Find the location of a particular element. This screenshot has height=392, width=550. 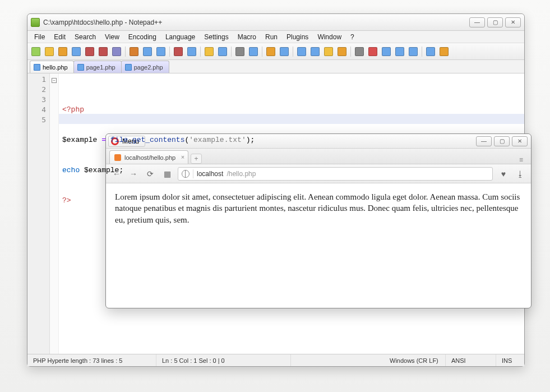

zoom-out-button is located at coordinates (253, 52).